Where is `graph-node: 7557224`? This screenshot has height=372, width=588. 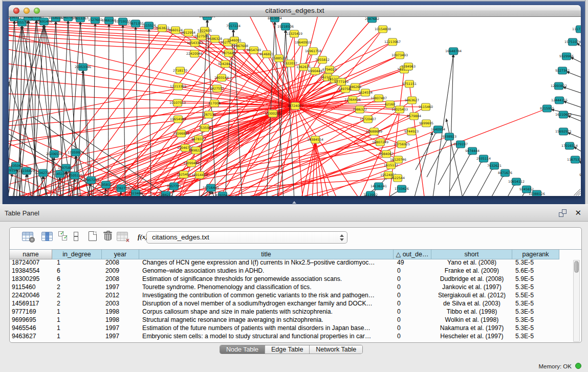
graph-node: 7557224 is located at coordinates (233, 26).